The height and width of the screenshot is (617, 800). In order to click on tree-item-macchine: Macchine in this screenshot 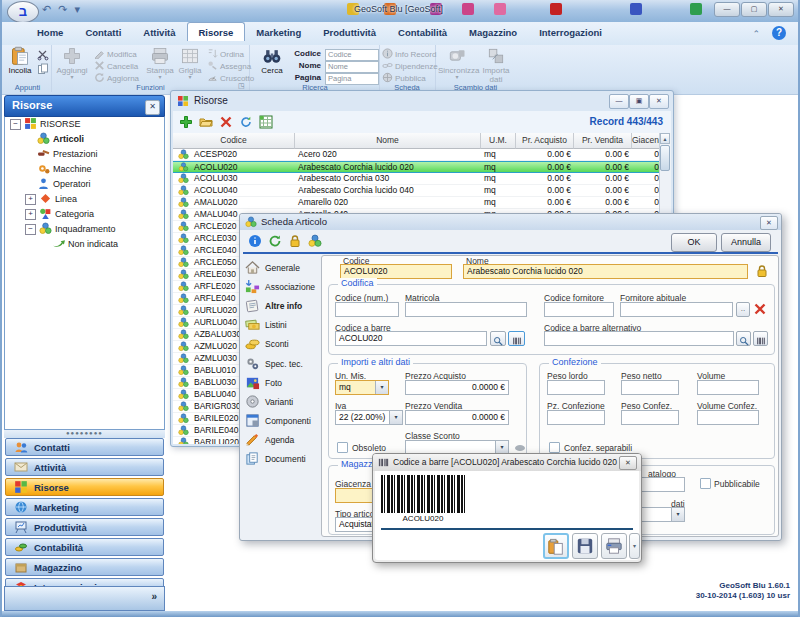, I will do `click(84, 170)`.